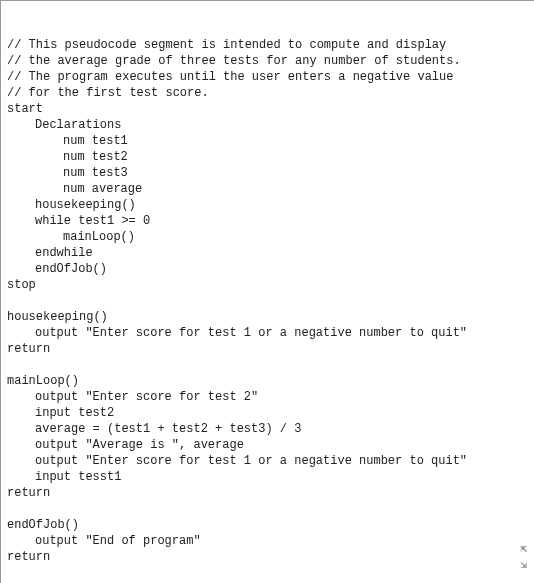 The width and height of the screenshot is (534, 583). What do you see at coordinates (266, 189) in the screenshot?
I see `code-line: num average` at bounding box center [266, 189].